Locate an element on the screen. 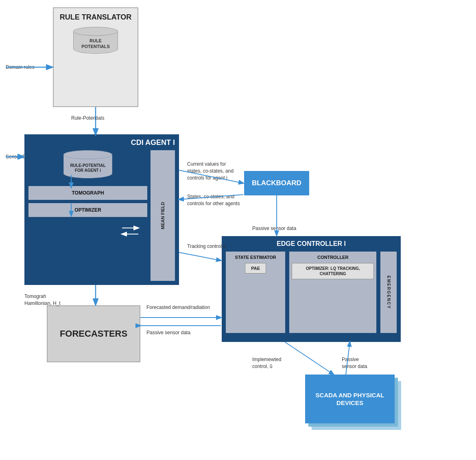  pae-box: PAE is located at coordinates (255, 268).